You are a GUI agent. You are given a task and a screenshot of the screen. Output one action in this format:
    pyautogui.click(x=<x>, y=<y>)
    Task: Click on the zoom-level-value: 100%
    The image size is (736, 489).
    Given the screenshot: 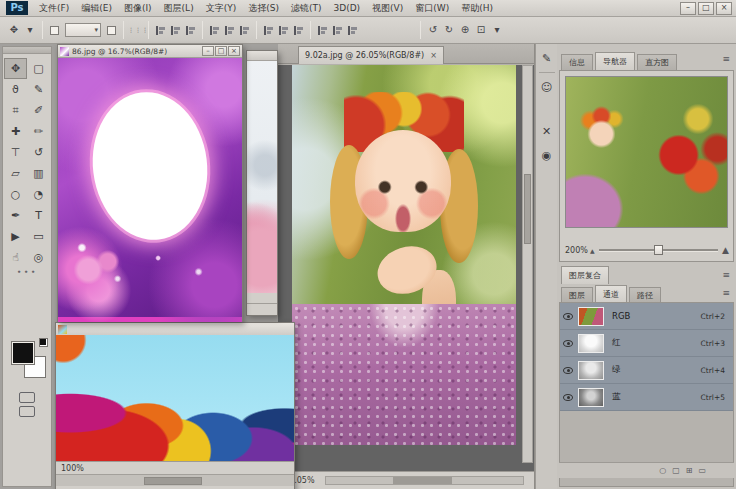 What is the action you would take?
    pyautogui.click(x=70, y=468)
    